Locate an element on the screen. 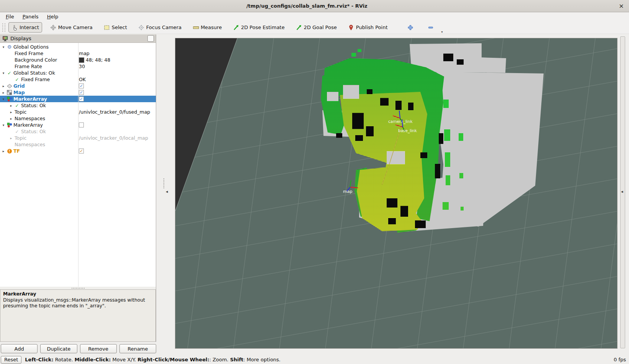  tool-label: 2D Goal Pose is located at coordinates (320, 28).